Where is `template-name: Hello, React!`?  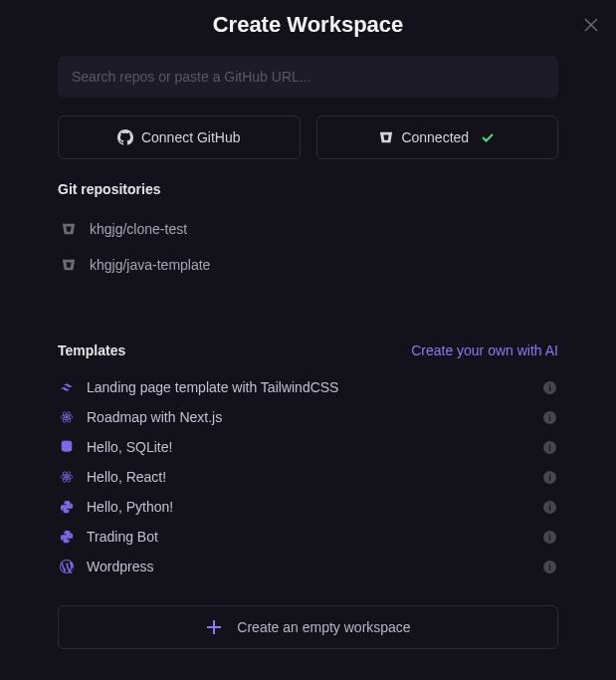
template-name: Hello, React! is located at coordinates (308, 477).